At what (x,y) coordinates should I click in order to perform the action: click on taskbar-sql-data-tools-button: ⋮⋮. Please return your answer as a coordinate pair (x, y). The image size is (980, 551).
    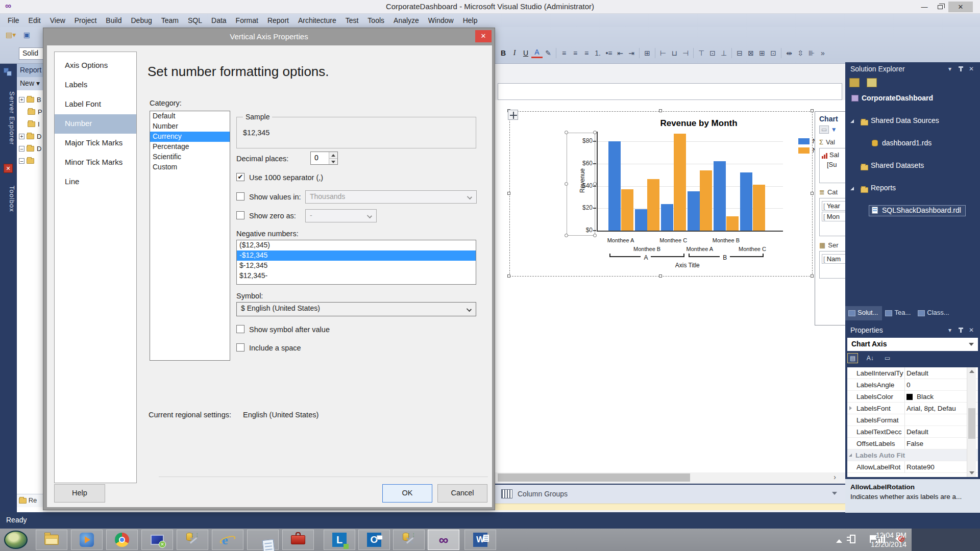
    Looking at the image, I should click on (192, 540).